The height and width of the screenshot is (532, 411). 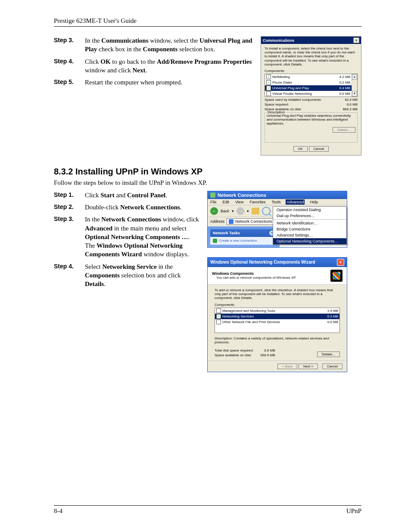 I want to click on step-label: Step 5., so click(x=69, y=82).